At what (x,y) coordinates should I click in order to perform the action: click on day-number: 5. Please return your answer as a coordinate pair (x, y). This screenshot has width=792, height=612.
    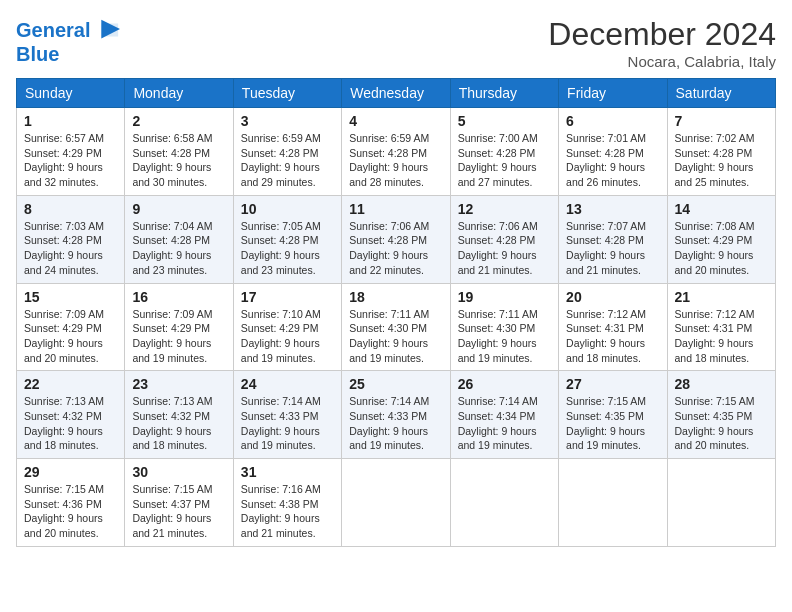
    Looking at the image, I should click on (504, 121).